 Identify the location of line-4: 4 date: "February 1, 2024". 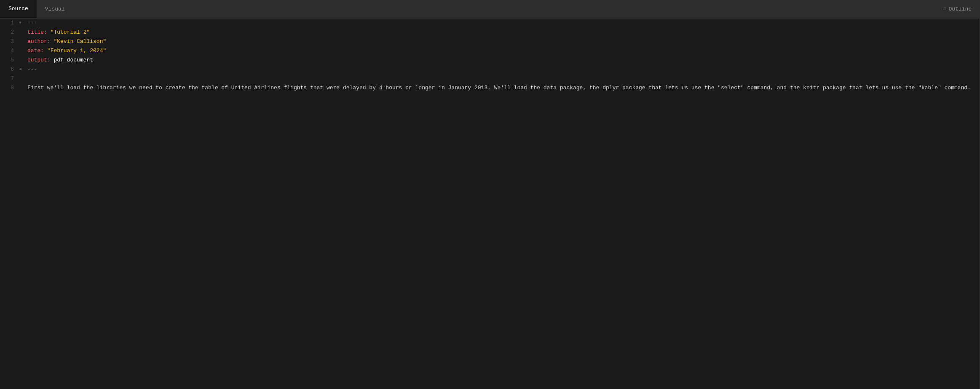
(490, 51).